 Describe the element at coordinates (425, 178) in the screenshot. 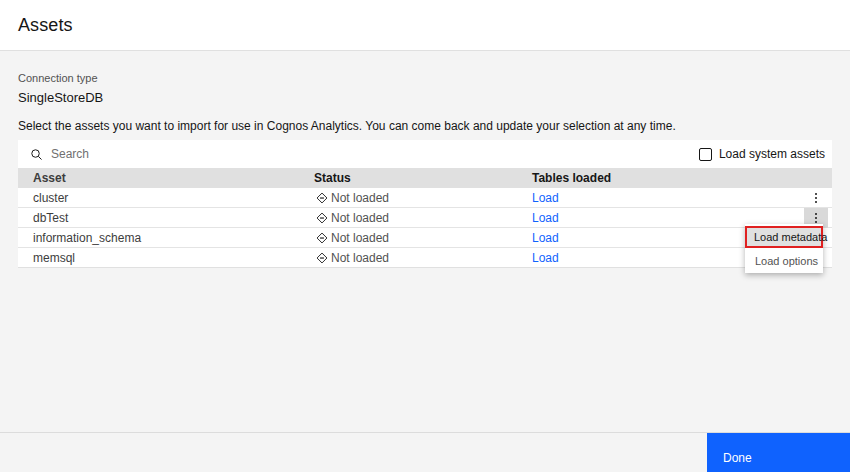

I see `table-header-row: Asset Status Tables loaded` at that location.